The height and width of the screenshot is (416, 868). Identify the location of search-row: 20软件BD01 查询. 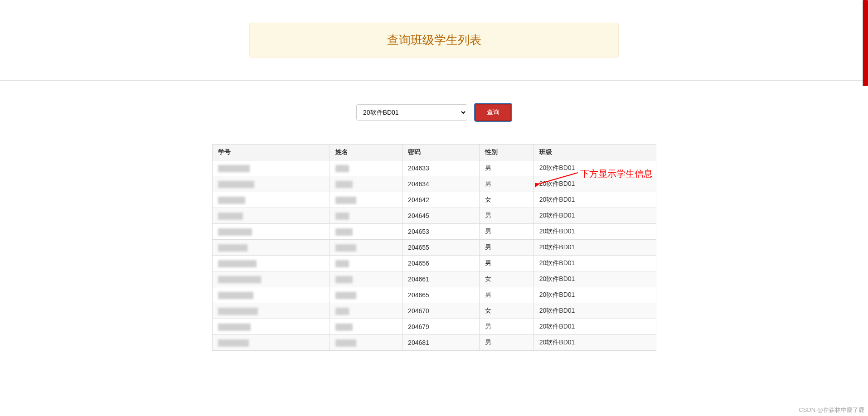
(434, 112).